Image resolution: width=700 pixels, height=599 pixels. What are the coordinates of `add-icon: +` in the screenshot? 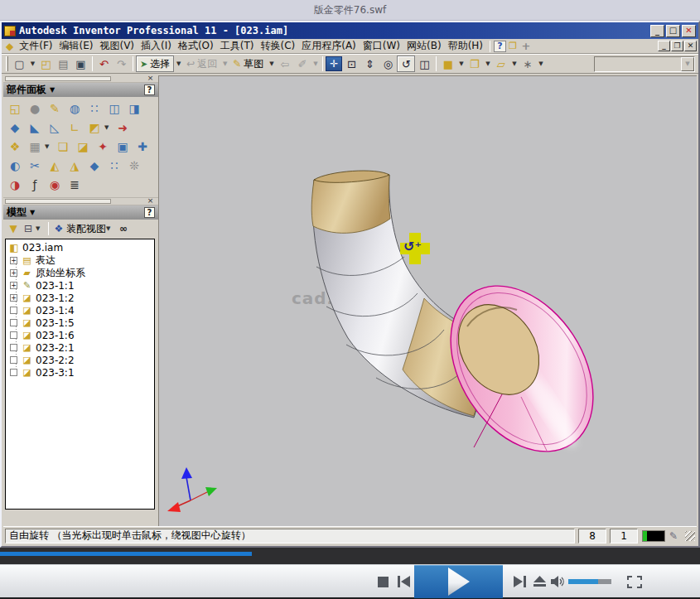 It's located at (526, 46).